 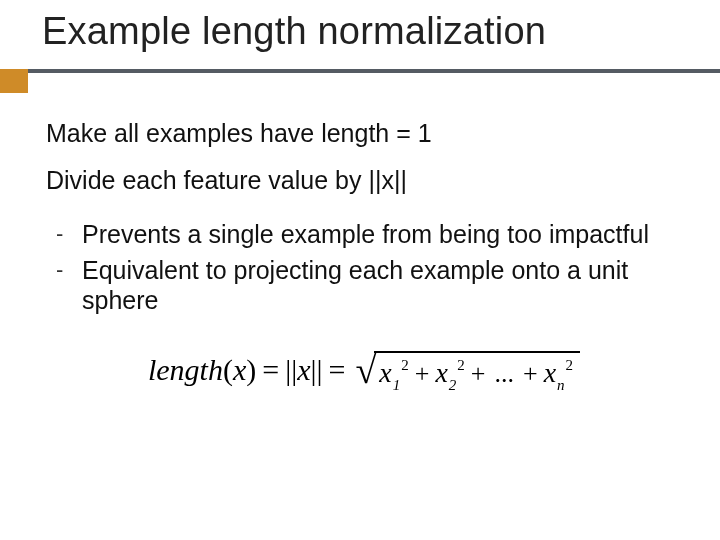 I want to click on sqrt: √ x12 + x22 + ... + xn2, so click(x=468, y=370).